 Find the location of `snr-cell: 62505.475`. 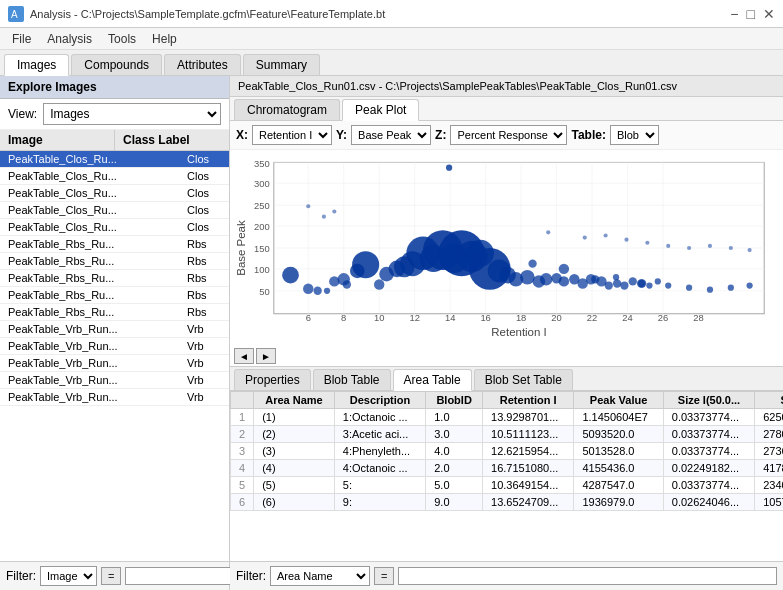

snr-cell: 62505.475 is located at coordinates (769, 418).